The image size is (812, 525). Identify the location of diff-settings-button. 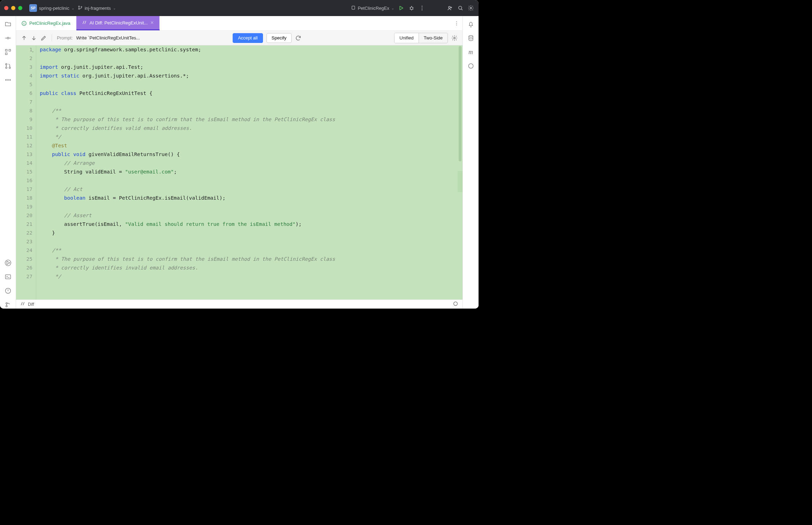
(454, 38).